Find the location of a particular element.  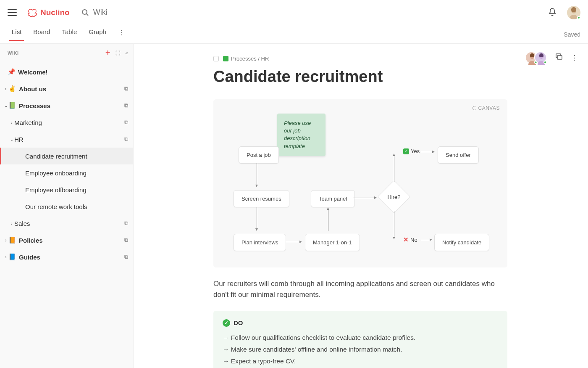

canvas-label: CANVAS is located at coordinates (486, 108).